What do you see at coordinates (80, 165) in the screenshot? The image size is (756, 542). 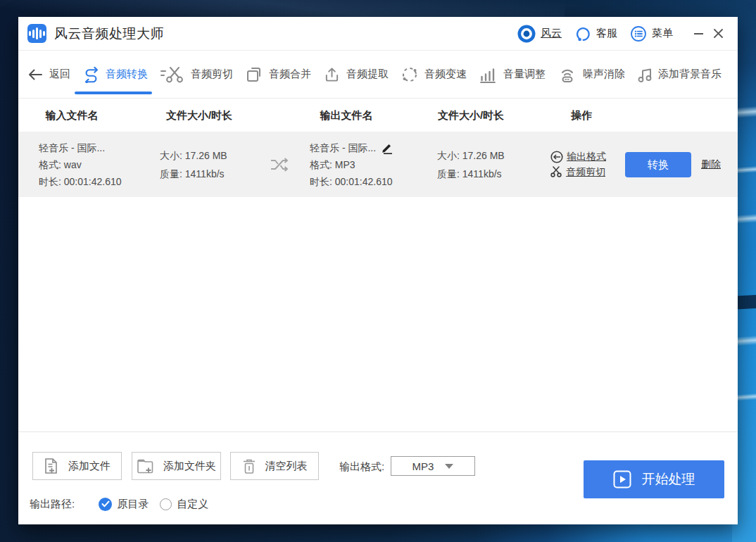 I see `input-file-format: 格式: wav` at bounding box center [80, 165].